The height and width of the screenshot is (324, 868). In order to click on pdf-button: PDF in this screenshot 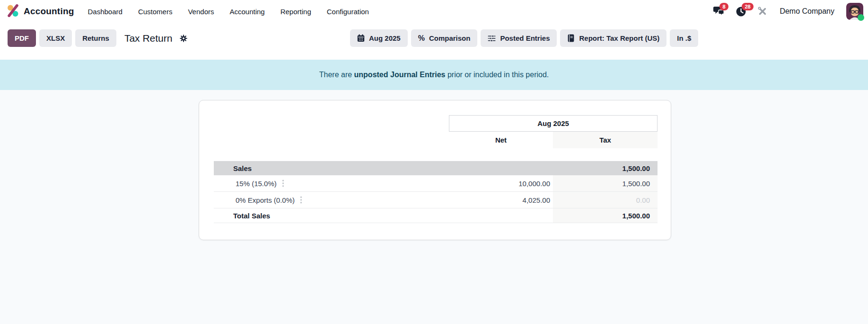, I will do `click(22, 38)`.